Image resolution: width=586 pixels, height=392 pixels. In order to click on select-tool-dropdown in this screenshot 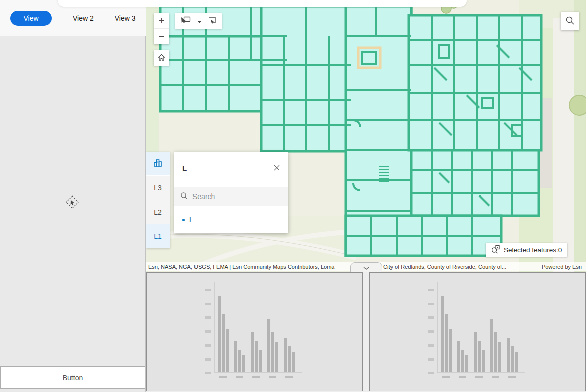, I will do `click(200, 21)`.